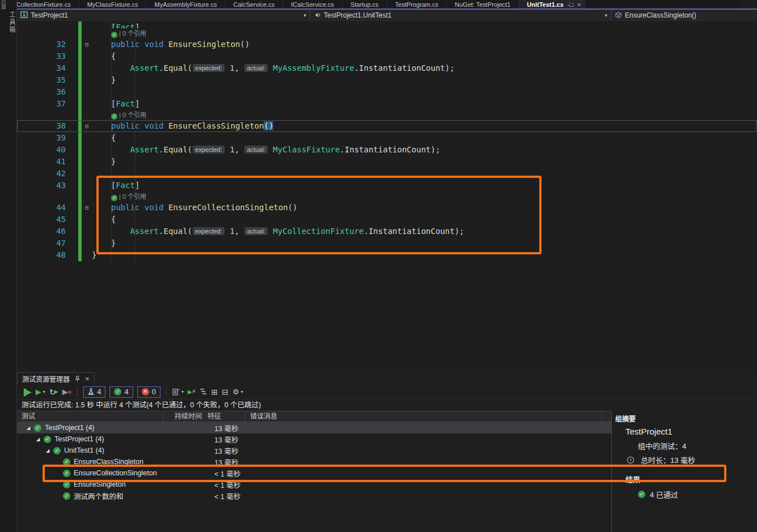 The height and width of the screenshot is (532, 757). What do you see at coordinates (387, 220) in the screenshot?
I see `code-line: 45 {` at bounding box center [387, 220].